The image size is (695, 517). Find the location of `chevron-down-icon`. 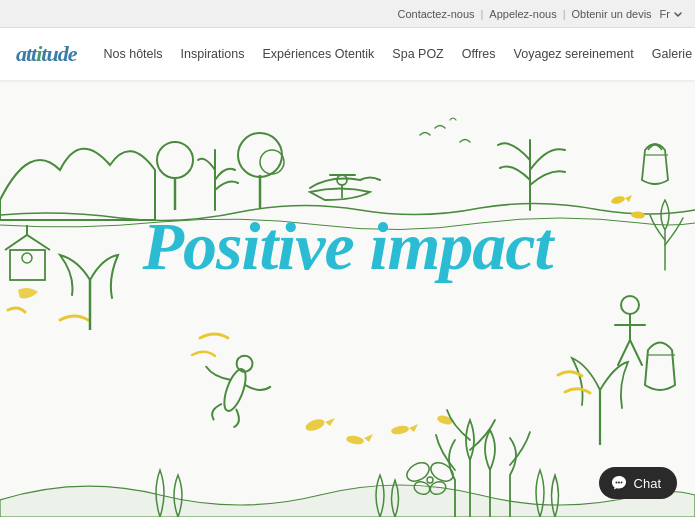

chevron-down-icon is located at coordinates (678, 14).